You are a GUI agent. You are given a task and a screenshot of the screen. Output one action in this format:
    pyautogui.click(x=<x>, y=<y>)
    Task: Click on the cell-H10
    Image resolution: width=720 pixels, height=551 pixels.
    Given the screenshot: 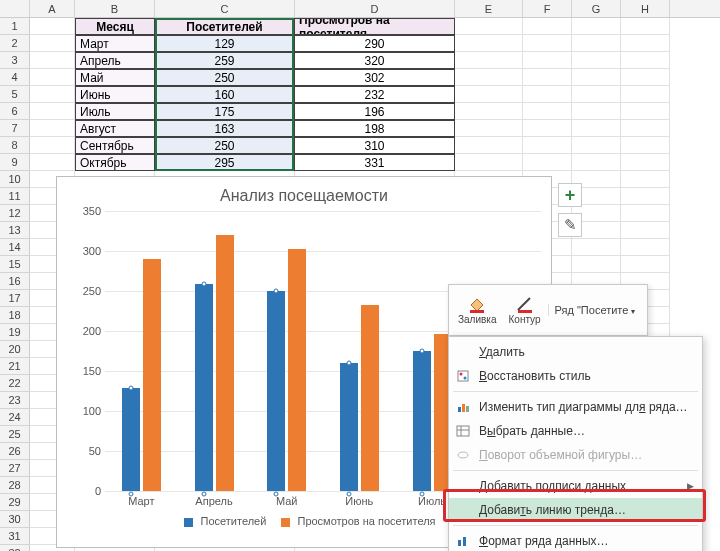 What is the action you would take?
    pyautogui.click(x=646, y=180)
    